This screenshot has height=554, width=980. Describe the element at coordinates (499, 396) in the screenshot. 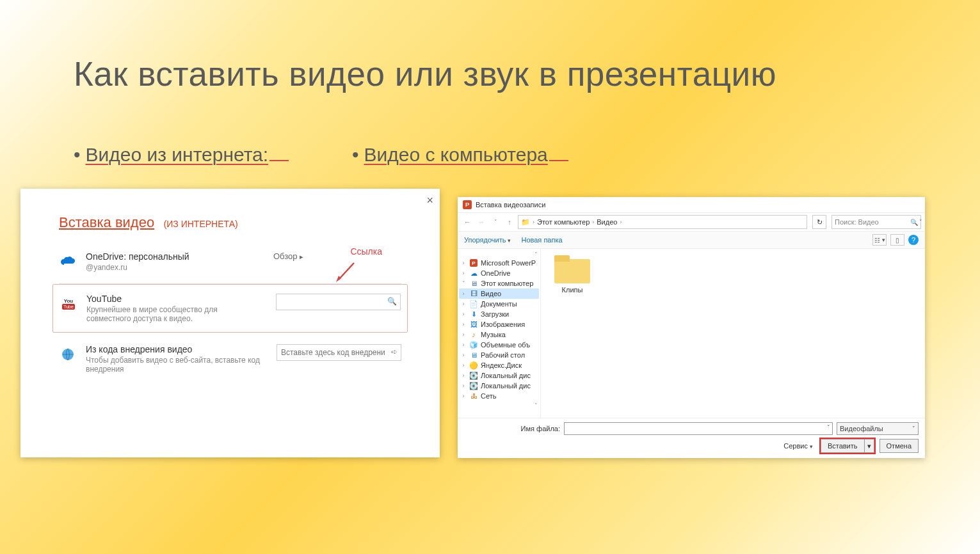

I see `tree-item: ›🖧Сеть` at that location.